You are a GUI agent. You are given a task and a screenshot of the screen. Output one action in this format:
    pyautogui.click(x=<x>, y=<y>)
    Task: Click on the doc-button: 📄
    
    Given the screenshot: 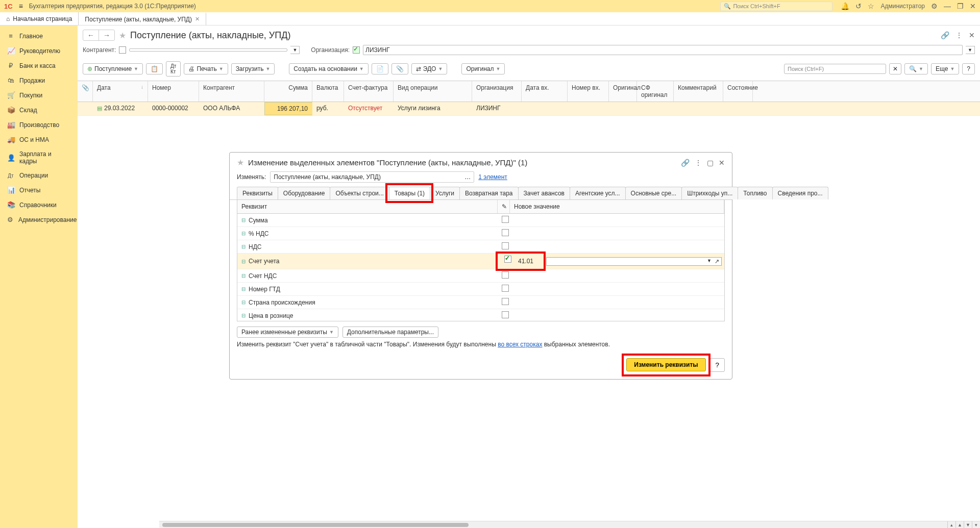 What is the action you would take?
    pyautogui.click(x=380, y=69)
    